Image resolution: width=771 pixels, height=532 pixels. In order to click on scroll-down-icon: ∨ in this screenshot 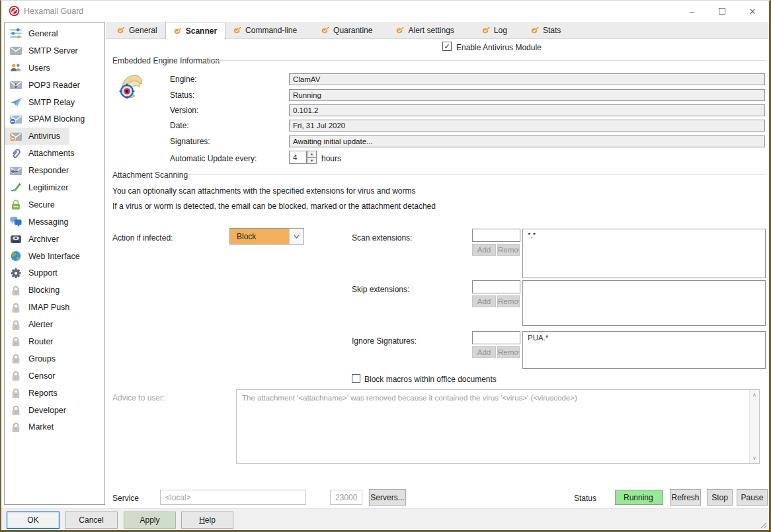, I will do `click(754, 459)`.